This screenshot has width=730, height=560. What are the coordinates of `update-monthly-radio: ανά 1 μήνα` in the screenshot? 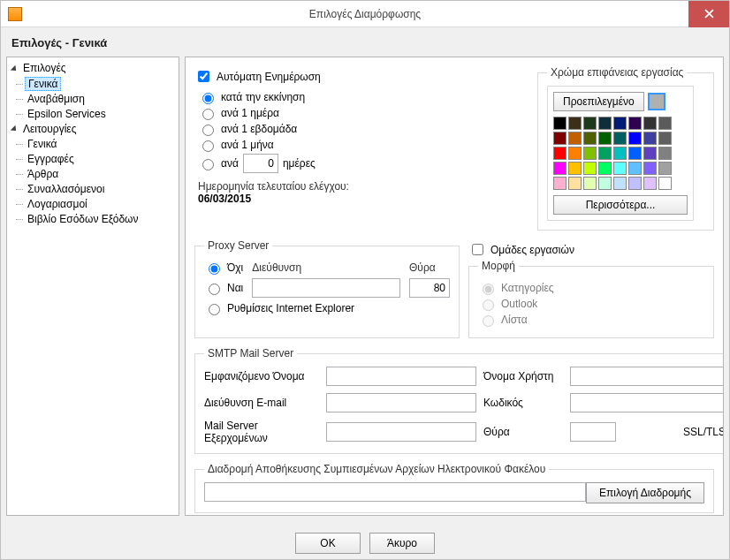 It's located at (361, 145).